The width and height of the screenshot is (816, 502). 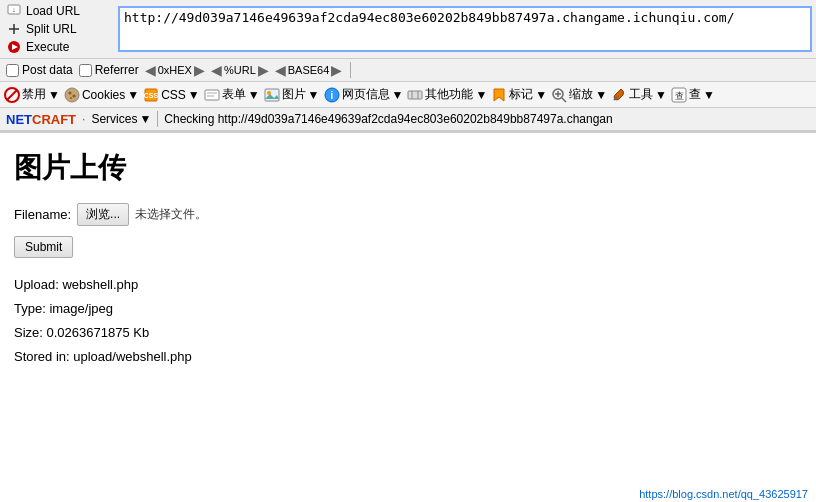 I want to click on post-data-label: Post data, so click(x=48, y=70).